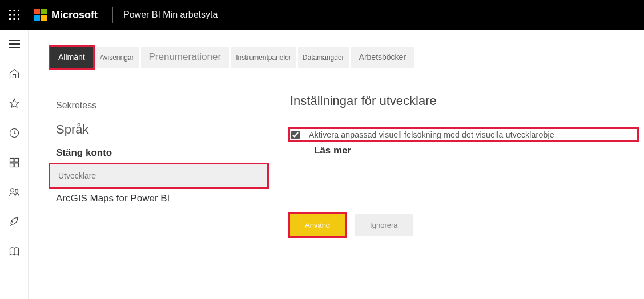 The image size is (644, 299). I want to click on section-developer: Utvecklare, so click(159, 176).